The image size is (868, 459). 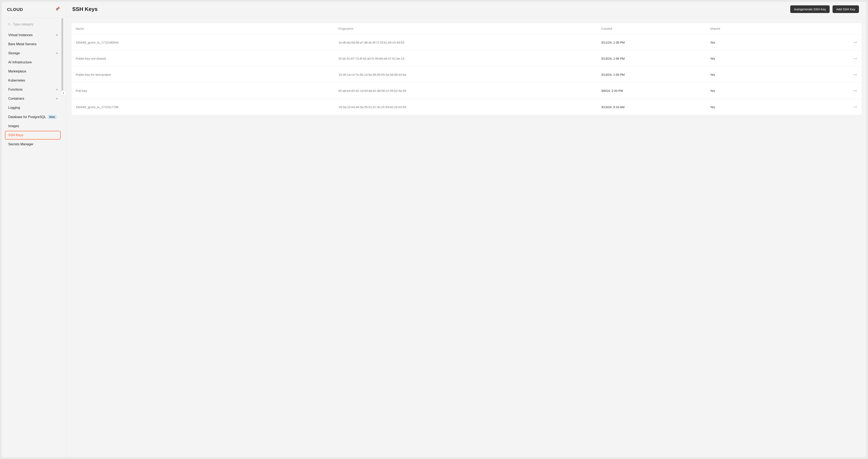 What do you see at coordinates (810, 9) in the screenshot?
I see `autogenerate-ssh-key-button: Autogenerate SSH Key` at bounding box center [810, 9].